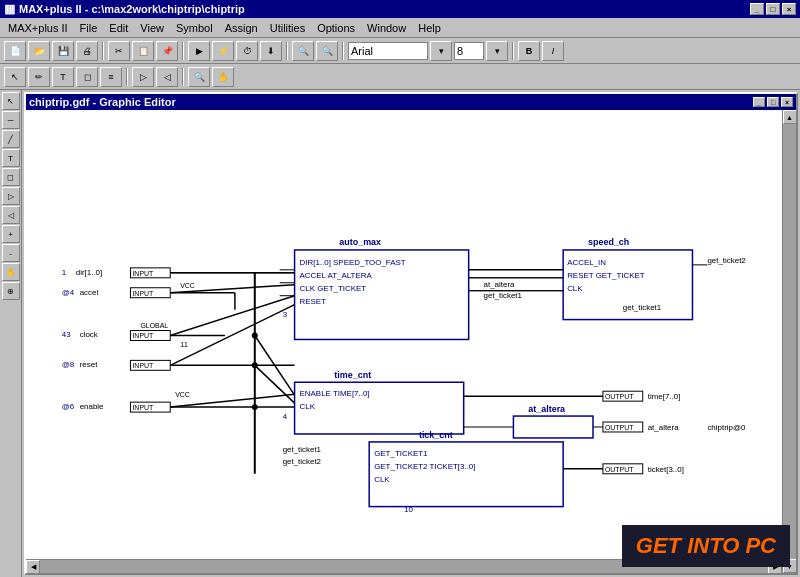 The image size is (800, 577). I want to click on svg-text: RESET, so click(314, 302).